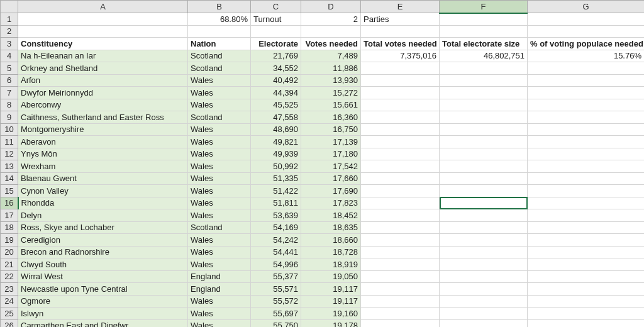 Image resolution: width=644 pixels, height=327 pixels. What do you see at coordinates (9, 80) in the screenshot?
I see `row-header-6: 6` at bounding box center [9, 80].